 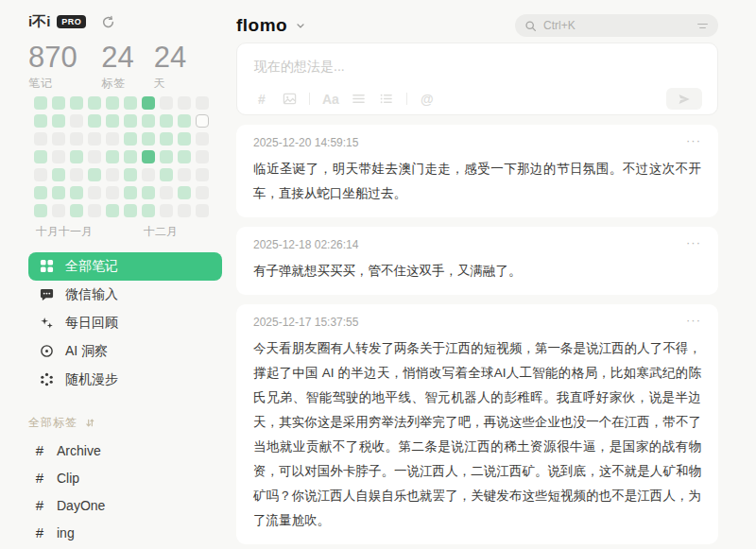 I want to click on sidebar-item: AI 洞察, so click(x=125, y=352).